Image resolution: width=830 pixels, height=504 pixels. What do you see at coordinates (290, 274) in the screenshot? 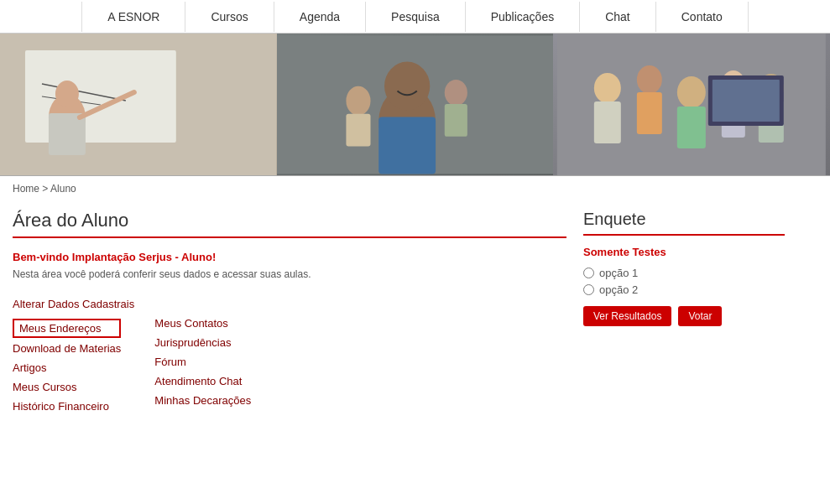
I see `description-text: Nesta área você poderá conferir seus dad…` at bounding box center [290, 274].